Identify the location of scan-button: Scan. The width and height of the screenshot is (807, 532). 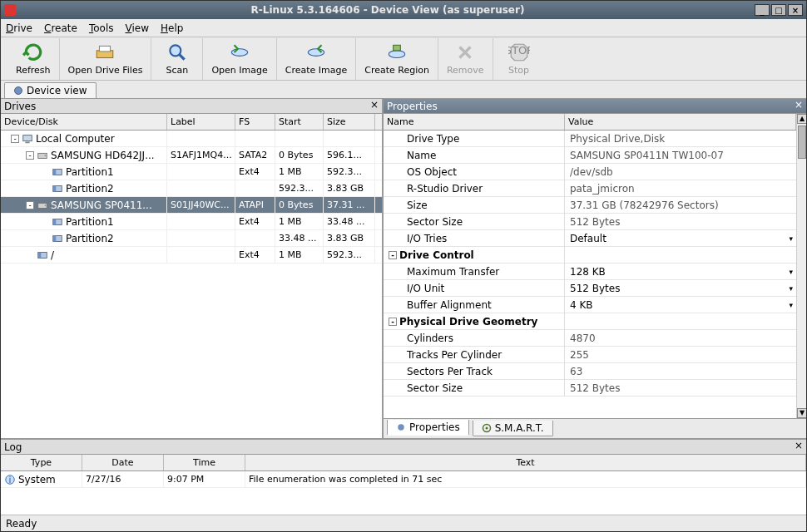
(177, 59).